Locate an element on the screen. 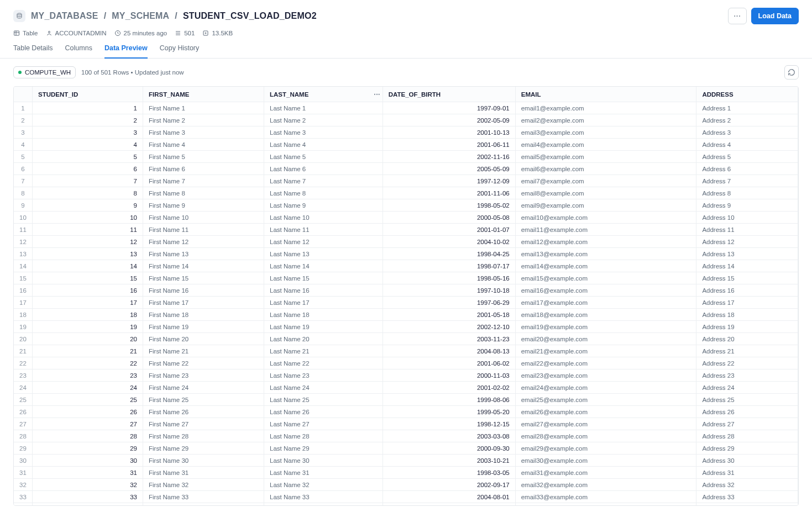 The height and width of the screenshot is (523, 812). cell-last-name: Last Name 19 is located at coordinates (324, 327).